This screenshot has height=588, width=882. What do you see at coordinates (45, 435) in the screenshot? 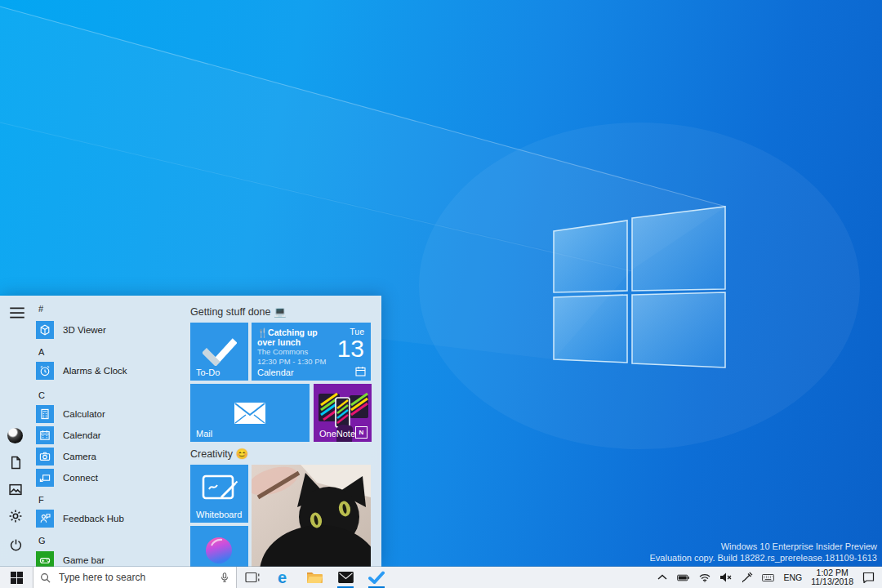
I see `calendar-icon` at bounding box center [45, 435].